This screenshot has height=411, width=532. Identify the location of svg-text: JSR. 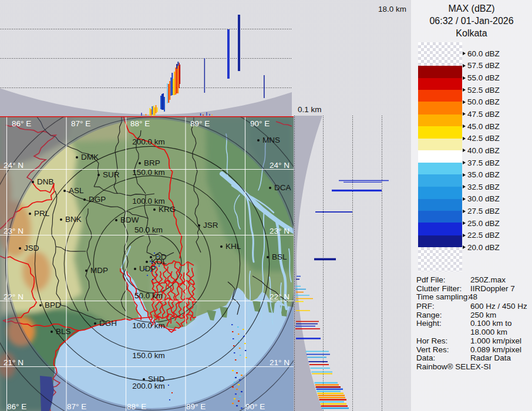
(211, 225).